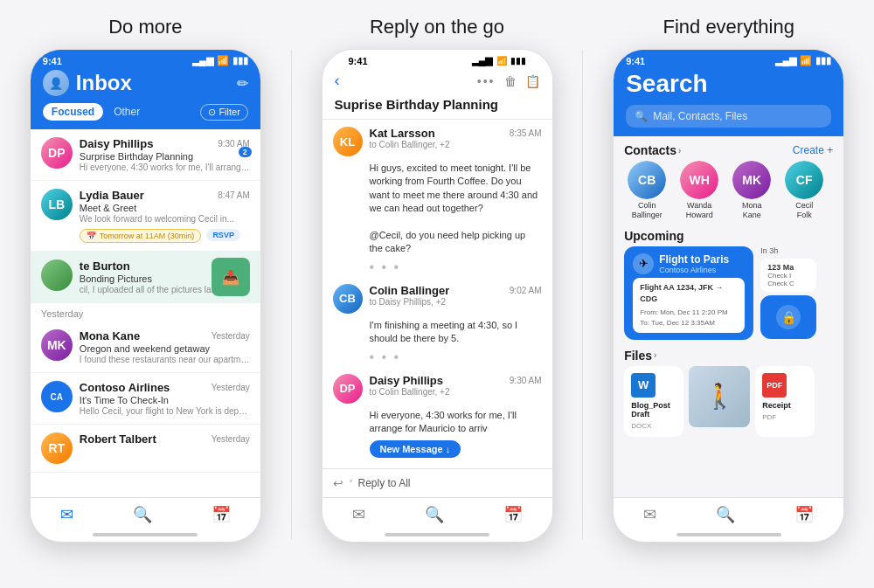 The width and height of the screenshot is (874, 588). I want to click on nav-calendar-1: 📅, so click(221, 515).